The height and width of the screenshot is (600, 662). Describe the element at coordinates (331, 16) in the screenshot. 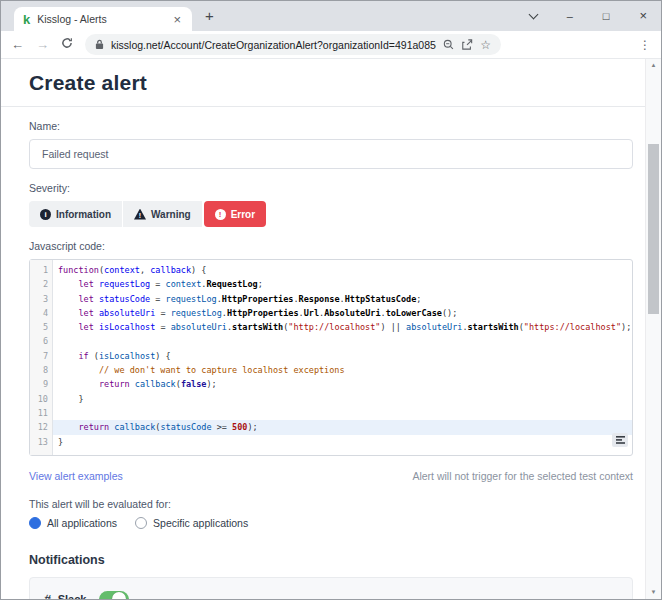

I see `tab-strip: k Kisslog - Alerts × + – □ ×` at that location.